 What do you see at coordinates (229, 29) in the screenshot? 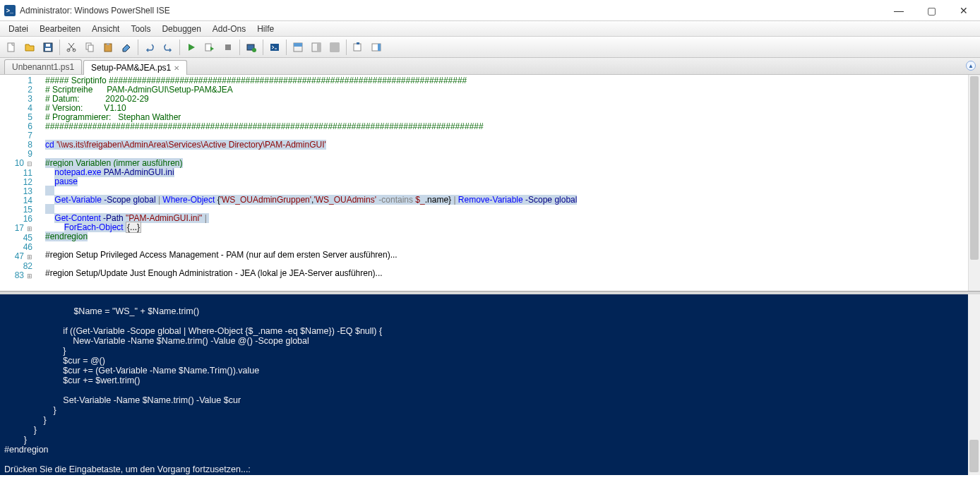
I see `menu-addons: Add-Ons` at bounding box center [229, 29].